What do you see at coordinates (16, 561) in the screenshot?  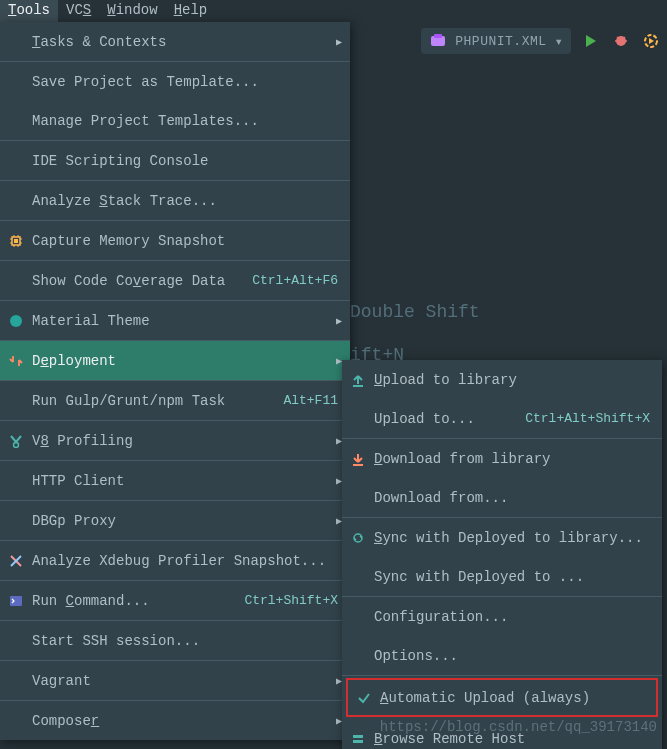 I see `xdebug-icon` at bounding box center [16, 561].